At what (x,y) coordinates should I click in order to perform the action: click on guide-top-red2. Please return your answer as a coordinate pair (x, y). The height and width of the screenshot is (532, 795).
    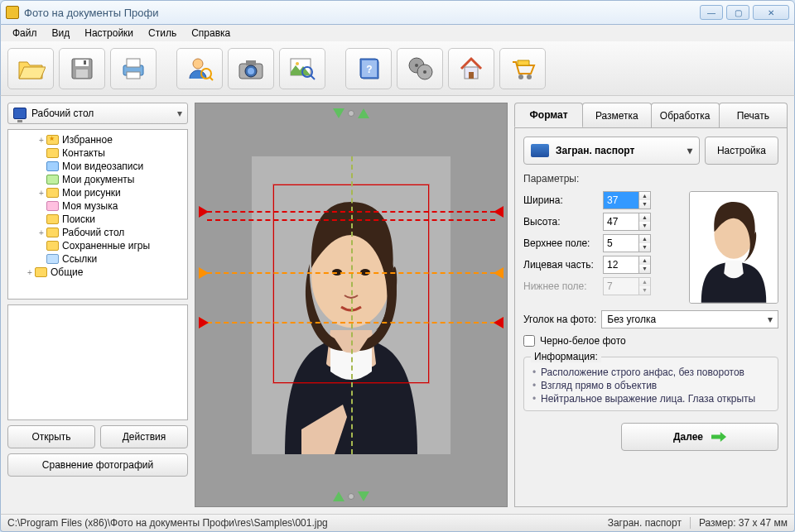
    Looking at the image, I should click on (351, 220).